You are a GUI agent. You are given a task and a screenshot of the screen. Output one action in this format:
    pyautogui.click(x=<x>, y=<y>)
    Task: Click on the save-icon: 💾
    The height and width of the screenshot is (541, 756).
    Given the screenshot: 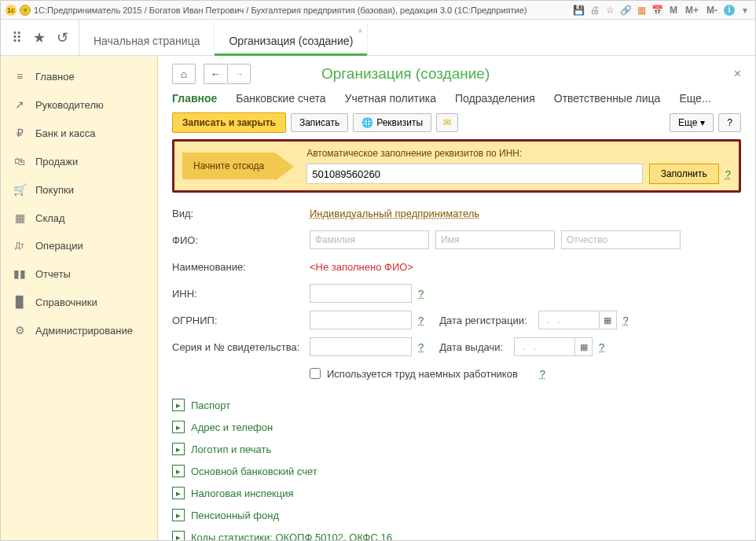 What is the action you would take?
    pyautogui.click(x=579, y=10)
    